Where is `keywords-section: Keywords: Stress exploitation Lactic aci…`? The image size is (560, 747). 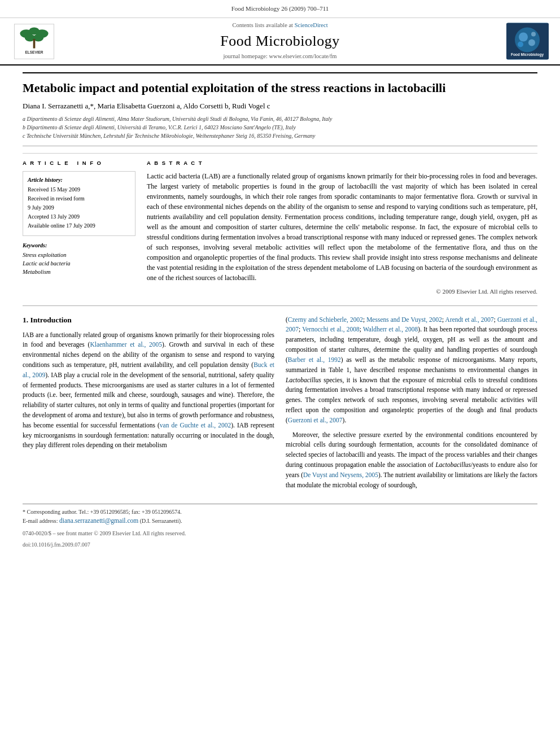
keywords-section: Keywords: Stress exploitation Lactic aci… is located at coordinates (79, 259).